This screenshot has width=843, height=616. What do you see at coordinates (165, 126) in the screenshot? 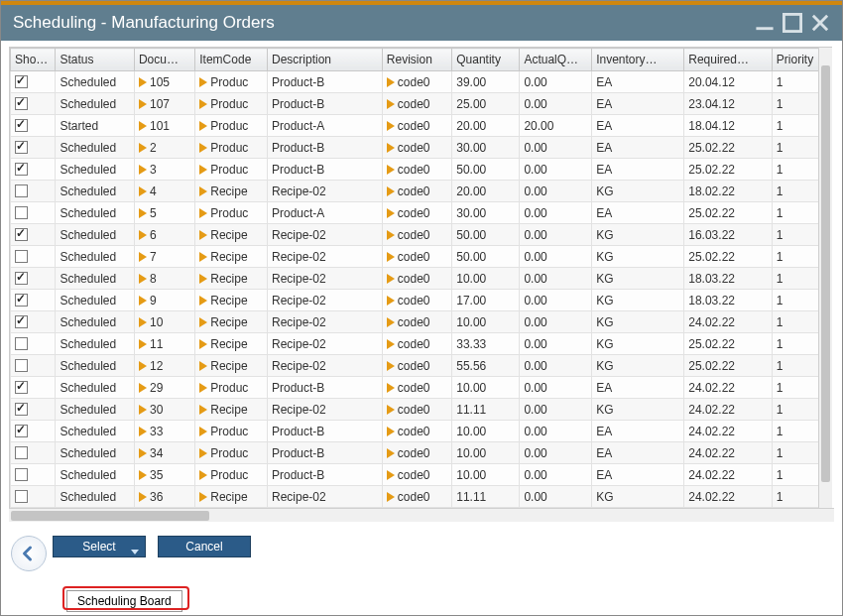
I see `cell-doc: 101` at bounding box center [165, 126].